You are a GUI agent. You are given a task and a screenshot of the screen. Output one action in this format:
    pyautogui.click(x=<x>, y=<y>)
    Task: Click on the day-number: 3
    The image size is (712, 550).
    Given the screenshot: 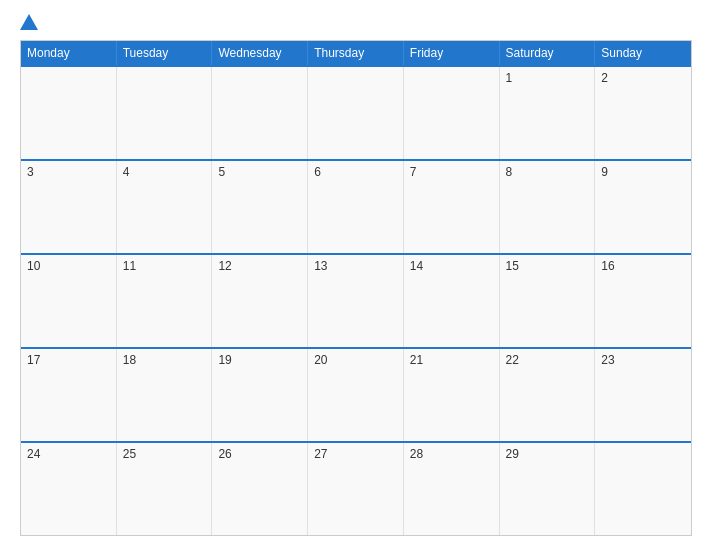 What is the action you would take?
    pyautogui.click(x=30, y=172)
    